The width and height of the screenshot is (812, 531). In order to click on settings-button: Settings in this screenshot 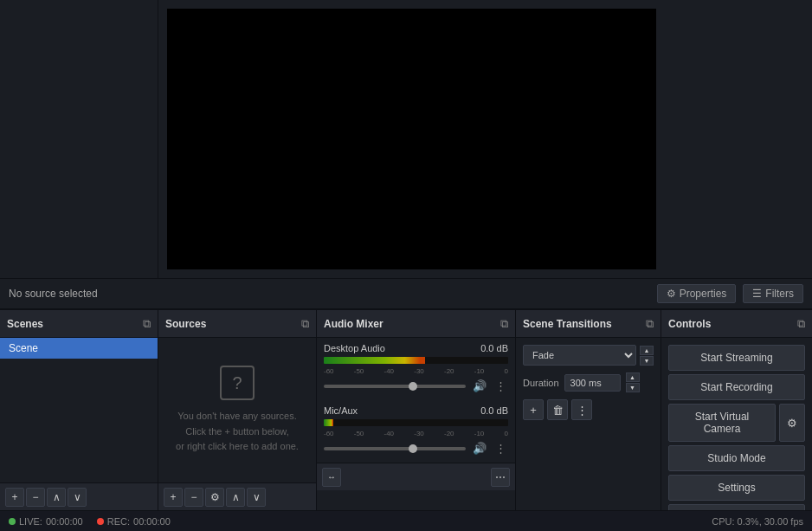, I will do `click(737, 488)`.